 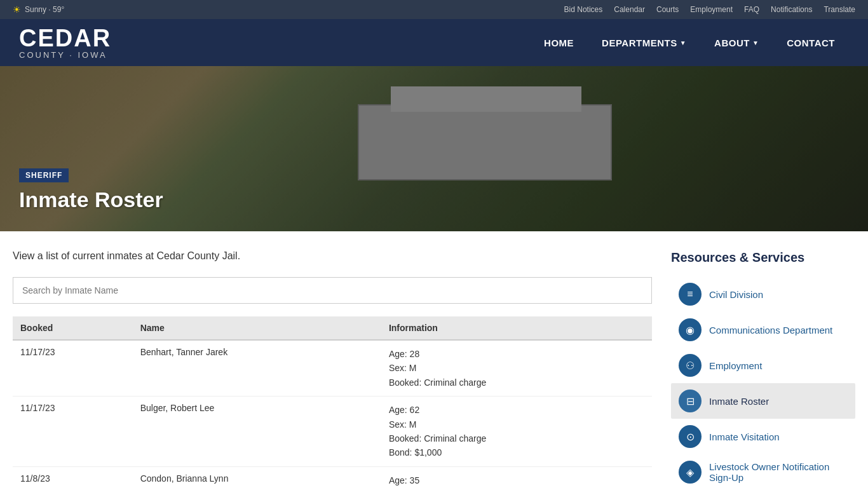 What do you see at coordinates (763, 294) in the screenshot?
I see `sidebar-item-civil-division: ≡Civil Division` at bounding box center [763, 294].